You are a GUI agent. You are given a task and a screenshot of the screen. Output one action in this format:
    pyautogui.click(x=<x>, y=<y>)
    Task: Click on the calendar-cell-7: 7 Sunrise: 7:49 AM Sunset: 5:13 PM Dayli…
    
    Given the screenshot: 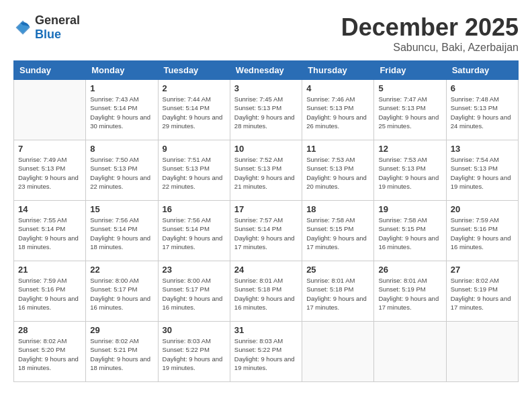 What is the action you would take?
    pyautogui.click(x=50, y=171)
    